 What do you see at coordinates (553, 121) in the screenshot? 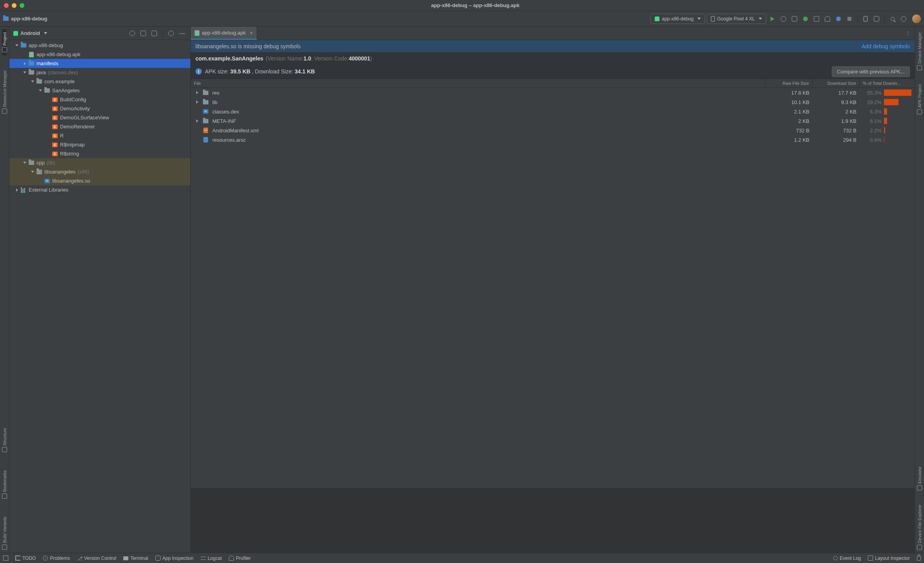
I see `table-row: META-INF2 KB1.9 KB6.1%` at bounding box center [553, 121].